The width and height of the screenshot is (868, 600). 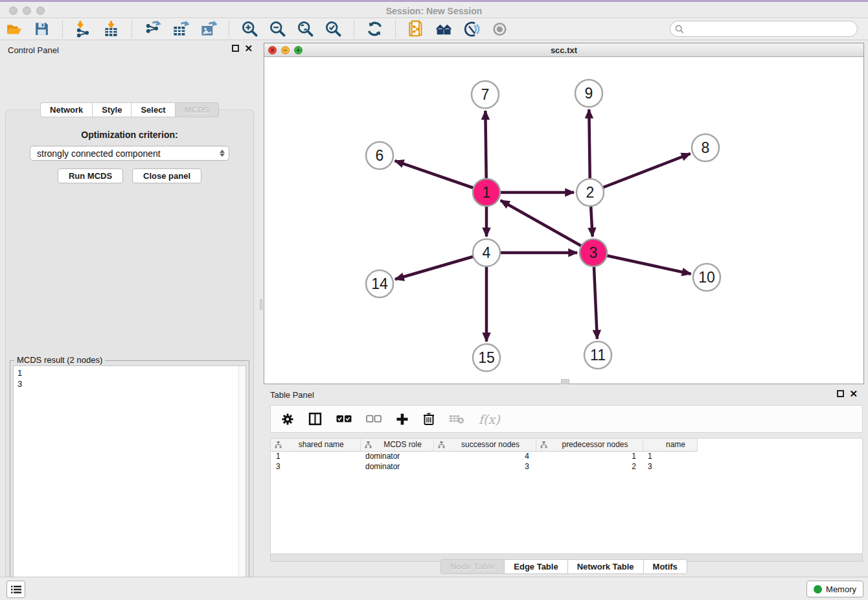 I want to click on apply-preferred-layout-icon, so click(x=374, y=29).